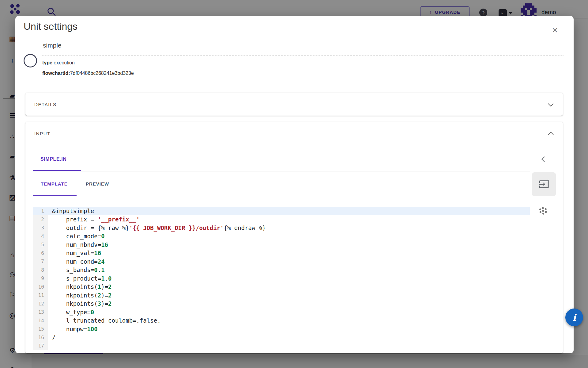 The image size is (588, 368). Describe the element at coordinates (289, 253) in the screenshot. I see `code-line-content: num_val=16` at that location.